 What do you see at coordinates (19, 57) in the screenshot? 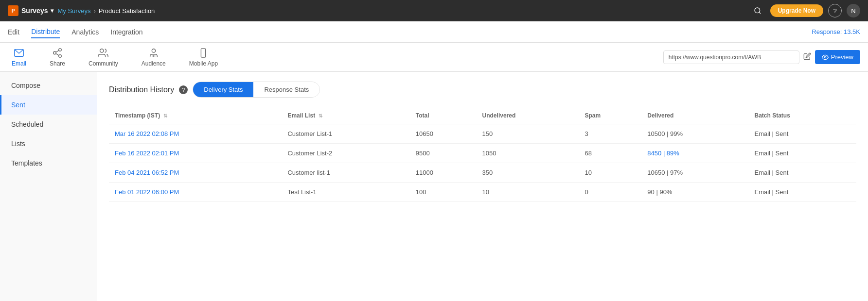
I see `tool-email: Email` at bounding box center [19, 57].